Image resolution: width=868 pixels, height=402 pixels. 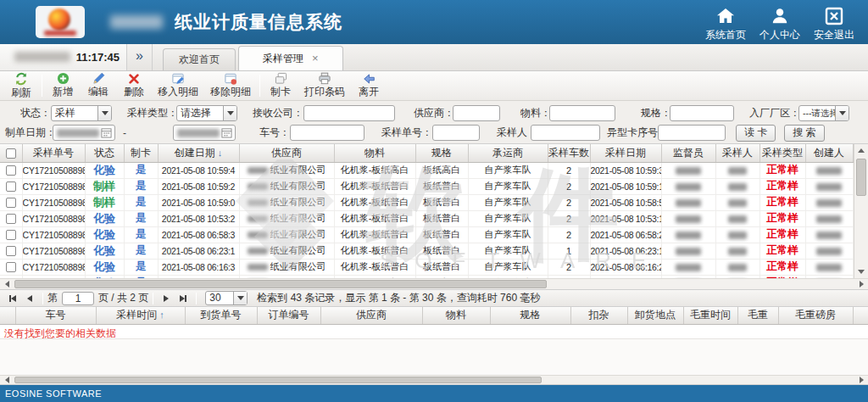 I want to click on column-header: 采样车数, so click(x=569, y=153).